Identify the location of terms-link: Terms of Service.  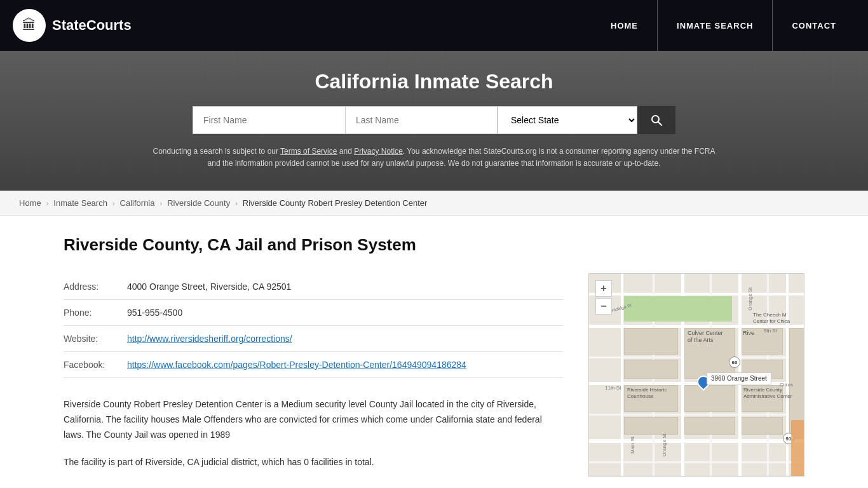
(309, 151).